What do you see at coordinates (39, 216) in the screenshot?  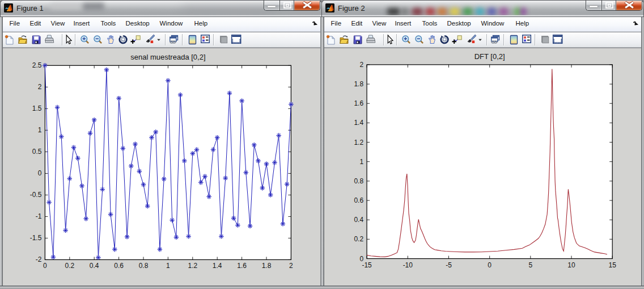 I see `svg-text: -1` at bounding box center [39, 216].